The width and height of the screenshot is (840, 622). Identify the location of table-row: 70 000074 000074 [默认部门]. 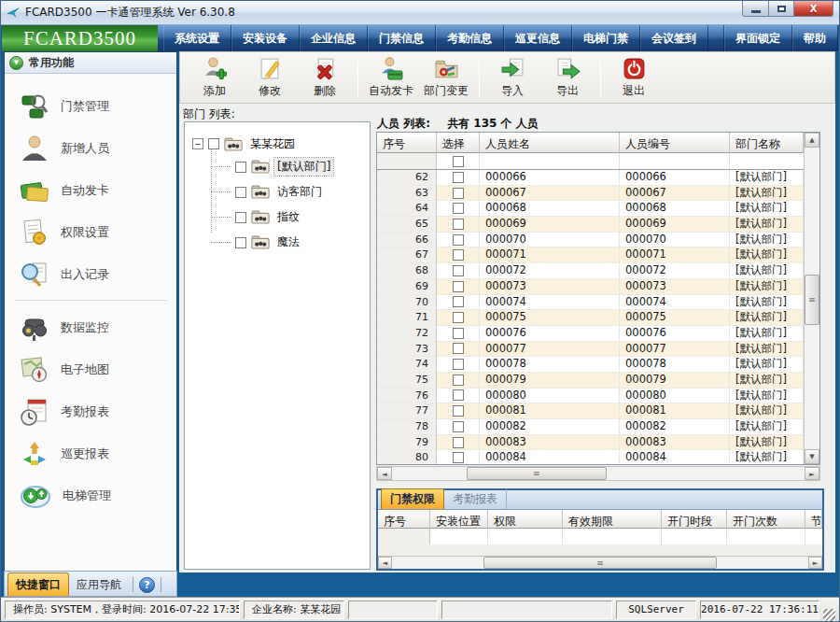
(590, 303).